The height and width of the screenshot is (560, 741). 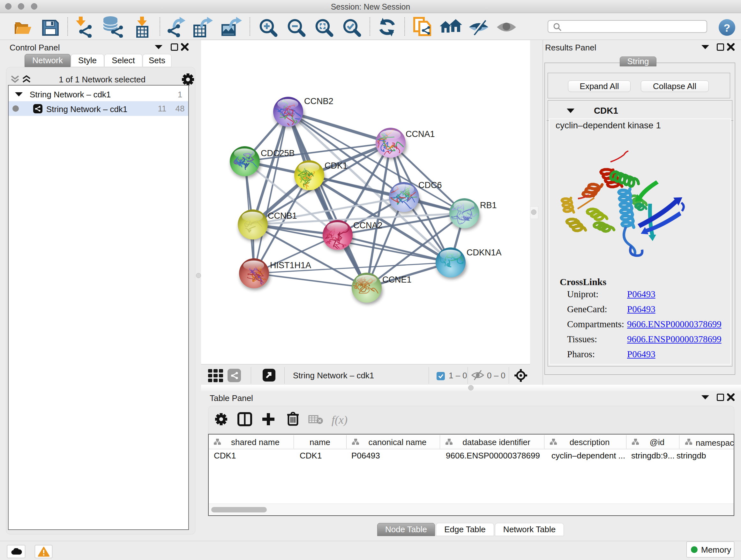 What do you see at coordinates (282, 216) in the screenshot?
I see `svg-text: CCNB1` at bounding box center [282, 216].